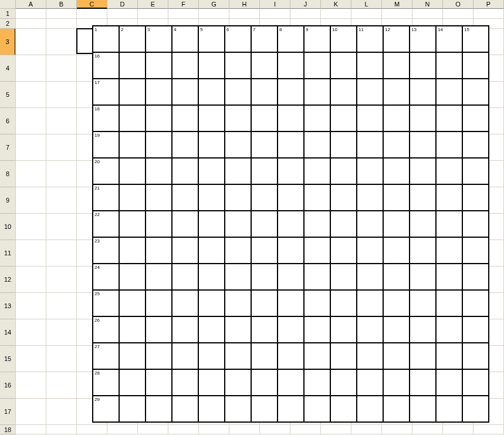  What do you see at coordinates (489, 5) in the screenshot?
I see `column-header-p: P` at bounding box center [489, 5].